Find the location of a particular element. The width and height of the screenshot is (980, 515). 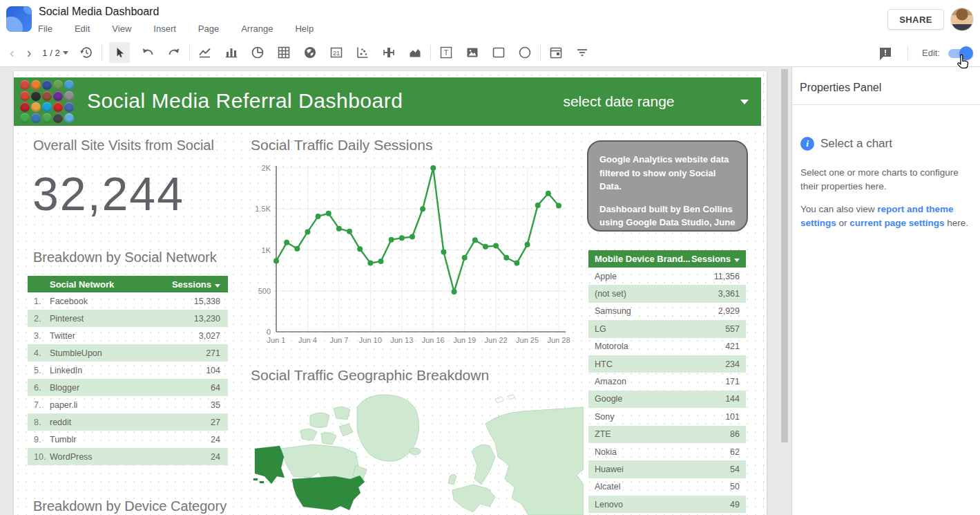

row-sessions: 62 is located at coordinates (738, 452).